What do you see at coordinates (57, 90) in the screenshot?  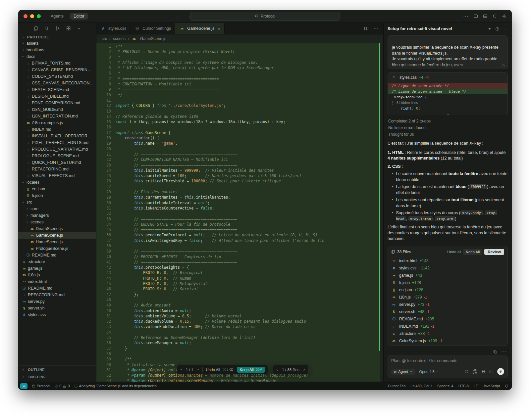 I see `tree-item-death-scene-md: ↓DEATH_SCENE.md` at bounding box center [57, 90].